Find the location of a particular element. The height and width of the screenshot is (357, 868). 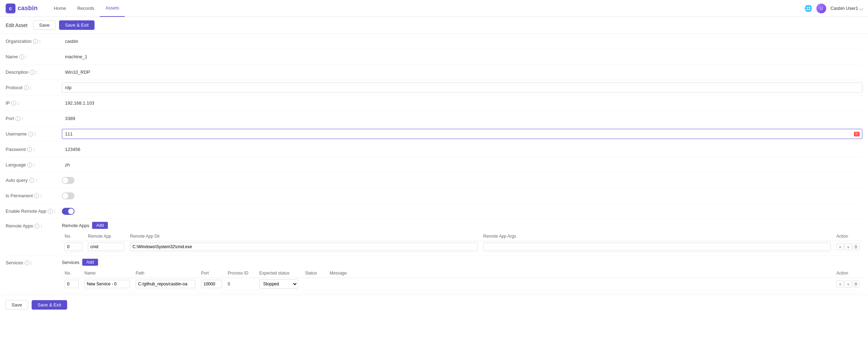

remote-apps-label: Remote Apps i : is located at coordinates (34, 225).